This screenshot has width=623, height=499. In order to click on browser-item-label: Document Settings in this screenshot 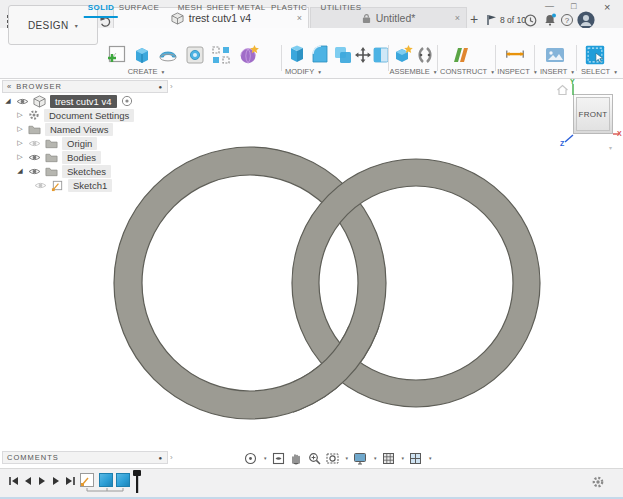, I will do `click(89, 116)`.